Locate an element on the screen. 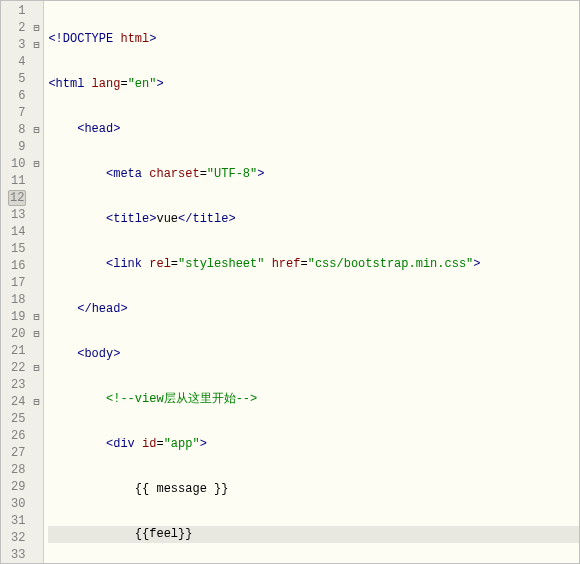  code-line: <div id="app"> is located at coordinates (314, 444).